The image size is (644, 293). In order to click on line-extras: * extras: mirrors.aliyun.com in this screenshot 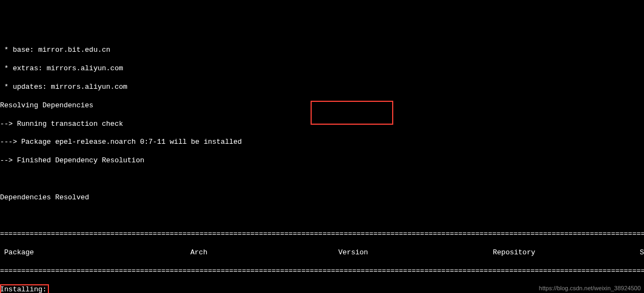, I will do `click(322, 69)`.